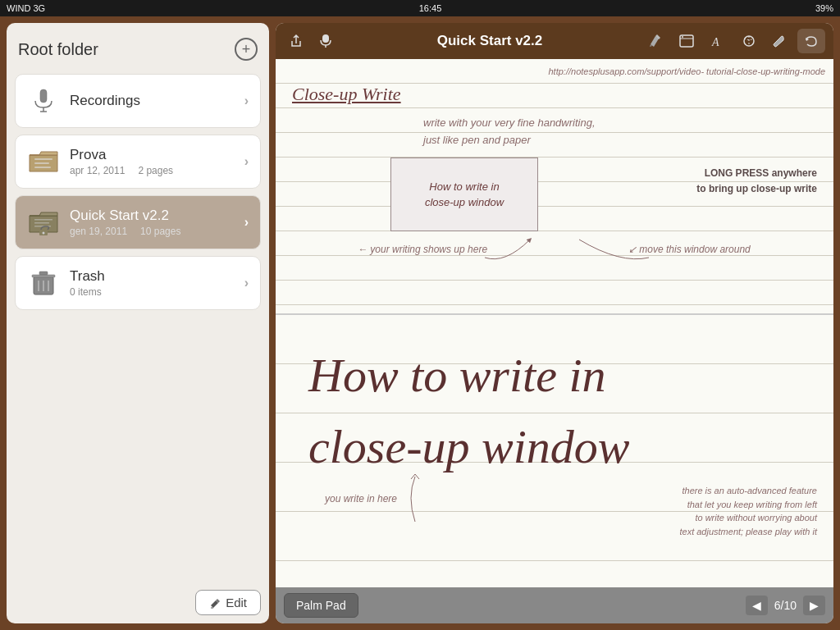  What do you see at coordinates (655, 41) in the screenshot?
I see `pencil-tool-button` at bounding box center [655, 41].